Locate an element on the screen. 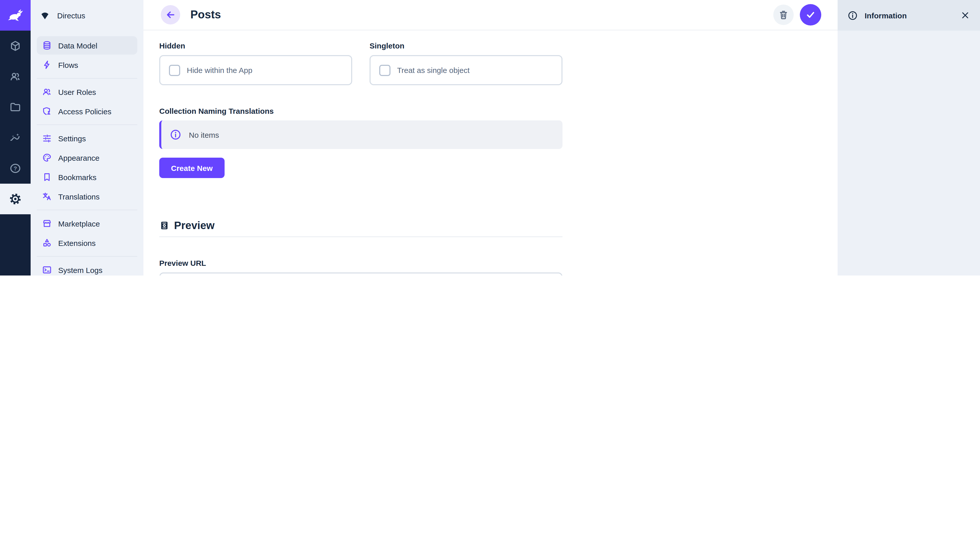  preview-url-wrap is located at coordinates (361, 274).